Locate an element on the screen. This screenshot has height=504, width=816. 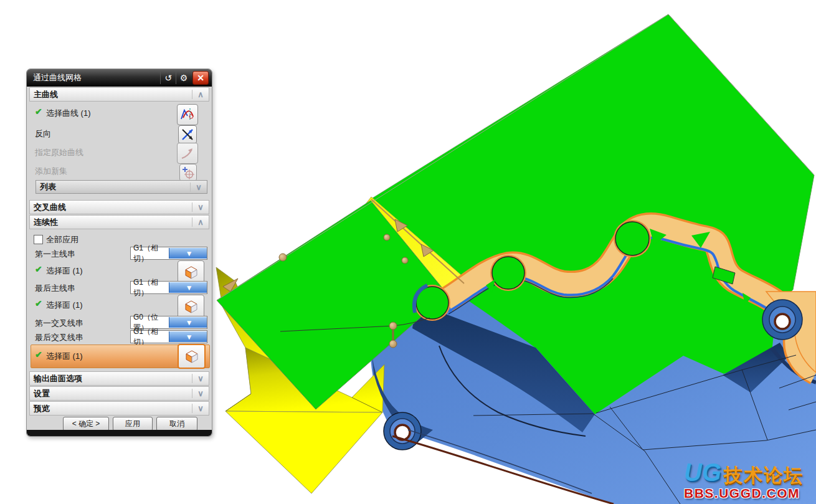
origin-curve-icon is located at coordinates (187, 153).